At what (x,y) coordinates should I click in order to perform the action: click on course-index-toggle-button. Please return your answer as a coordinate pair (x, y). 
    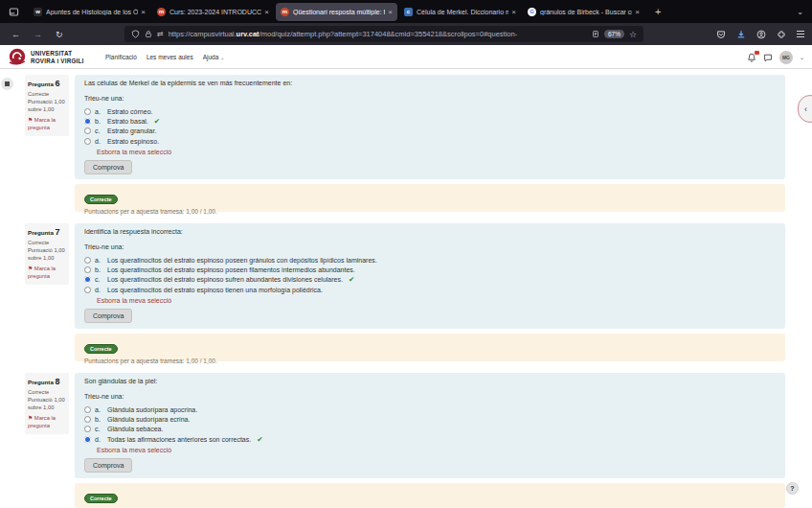
    Looking at the image, I should click on (8, 84).